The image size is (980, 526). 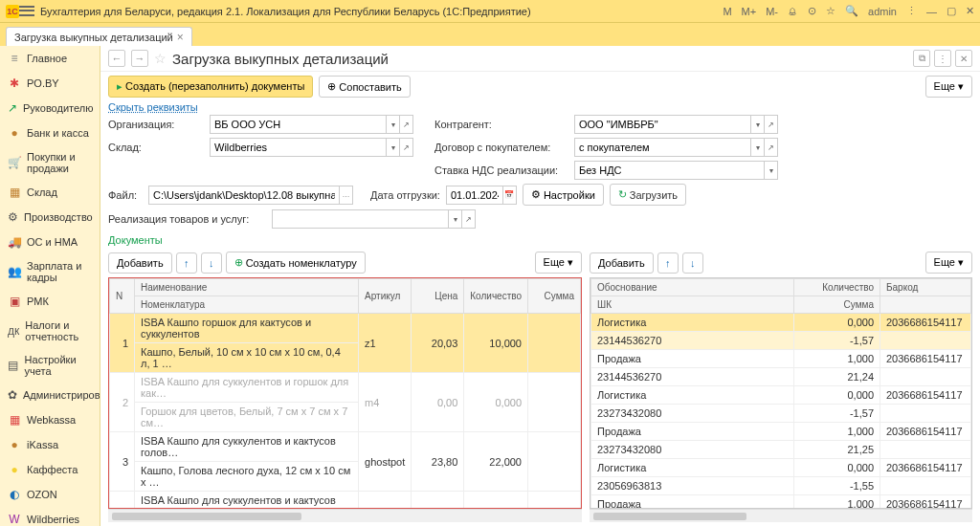 I want to click on minimize-icon: —, so click(x=932, y=11).